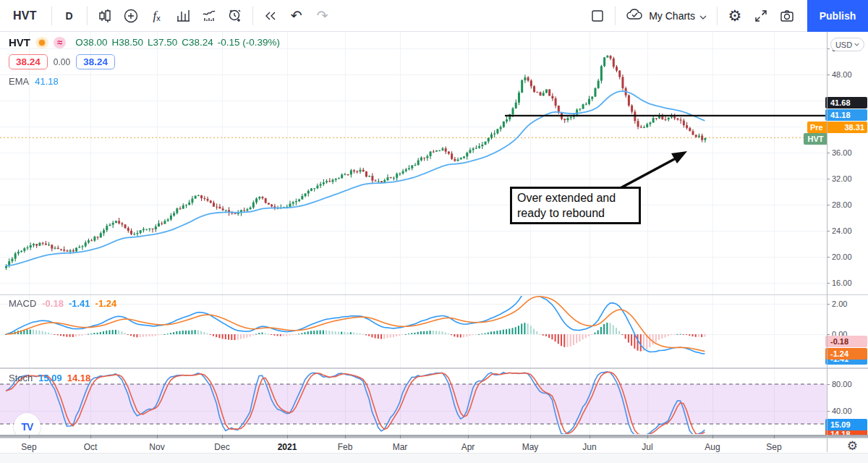 The width and height of the screenshot is (868, 463). I want to click on alert-clock-icon, so click(235, 16).